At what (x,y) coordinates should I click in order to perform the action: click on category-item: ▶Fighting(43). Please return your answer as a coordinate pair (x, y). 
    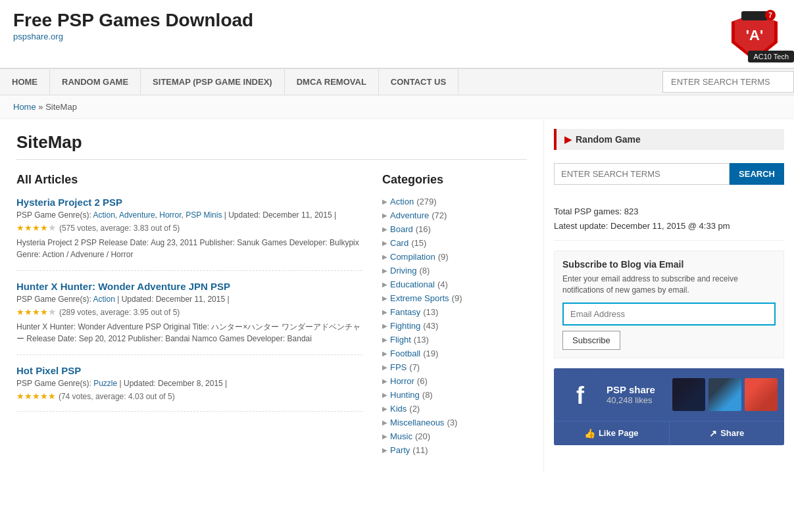
    Looking at the image, I should click on (455, 326).